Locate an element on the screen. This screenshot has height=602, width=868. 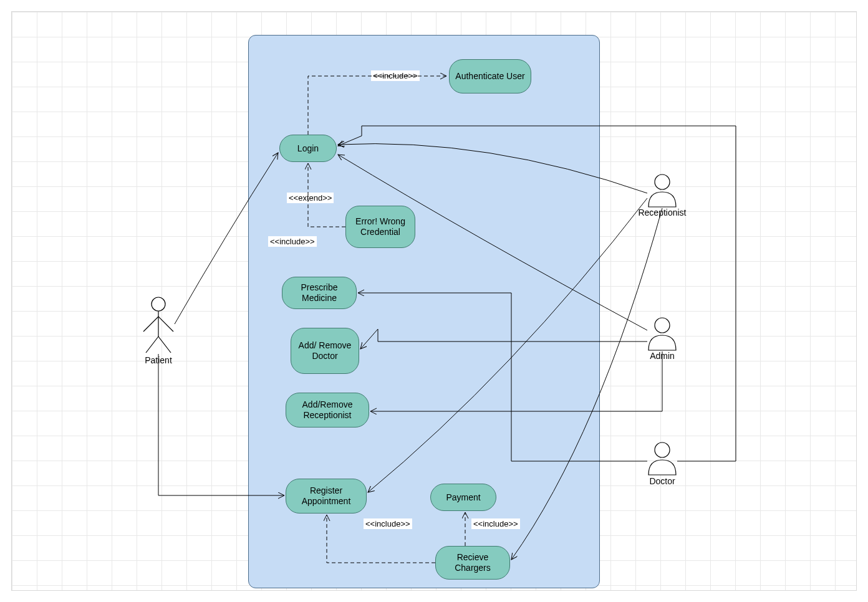
stereo-include-register: <<include>> is located at coordinates (388, 523).